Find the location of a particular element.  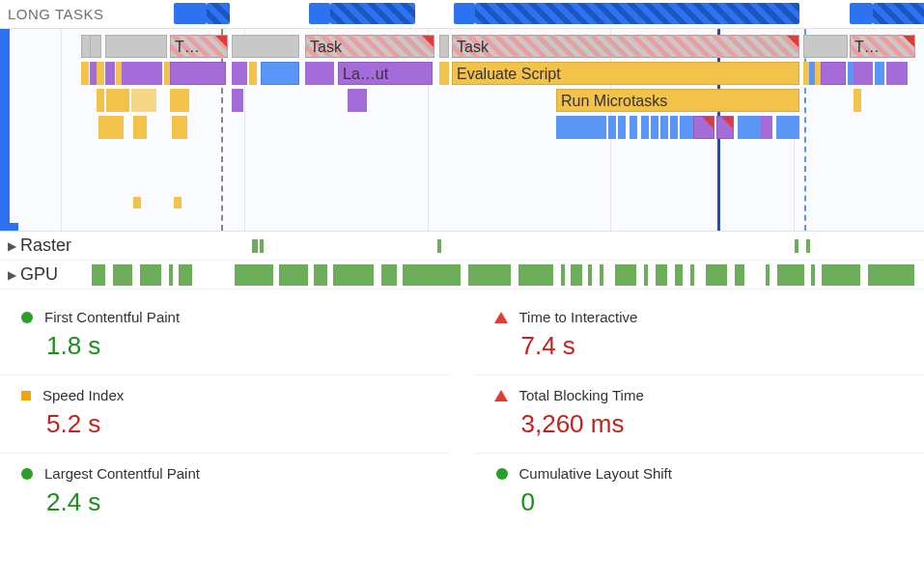

metric-fcp: First Contentful Paint 1.8 s is located at coordinates (225, 336).